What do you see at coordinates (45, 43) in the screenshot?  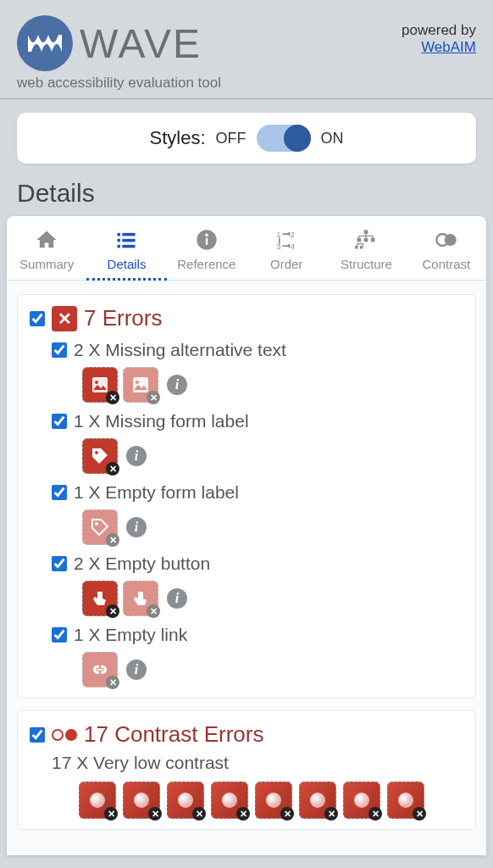 I see `wave-logo-icon` at bounding box center [45, 43].